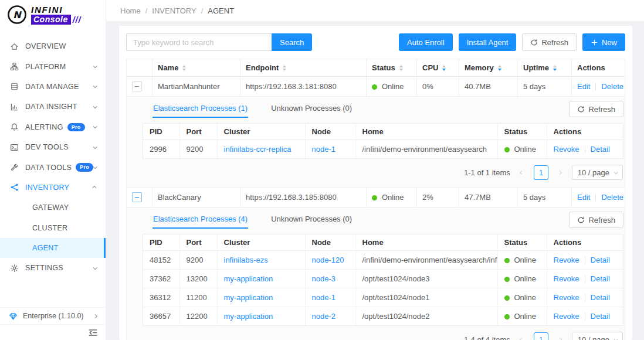 This screenshot has width=644, height=340. I want to click on sort-caret-down-icon, so click(284, 70).